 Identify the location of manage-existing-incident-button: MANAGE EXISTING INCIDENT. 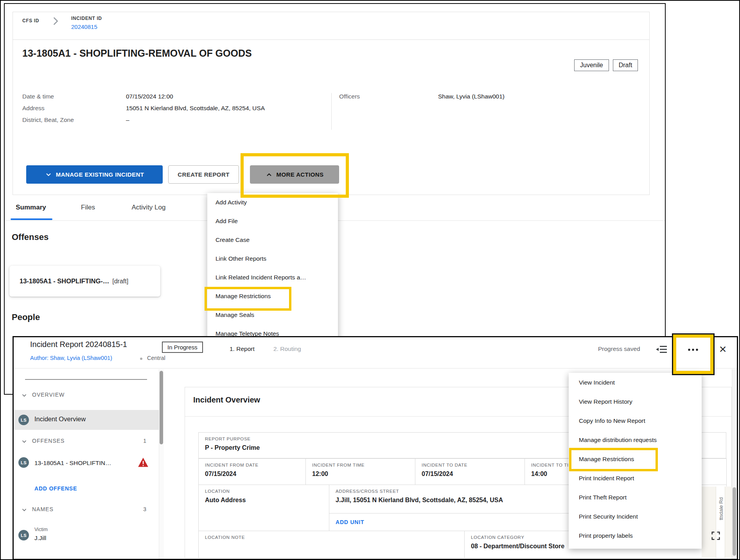
(95, 174).